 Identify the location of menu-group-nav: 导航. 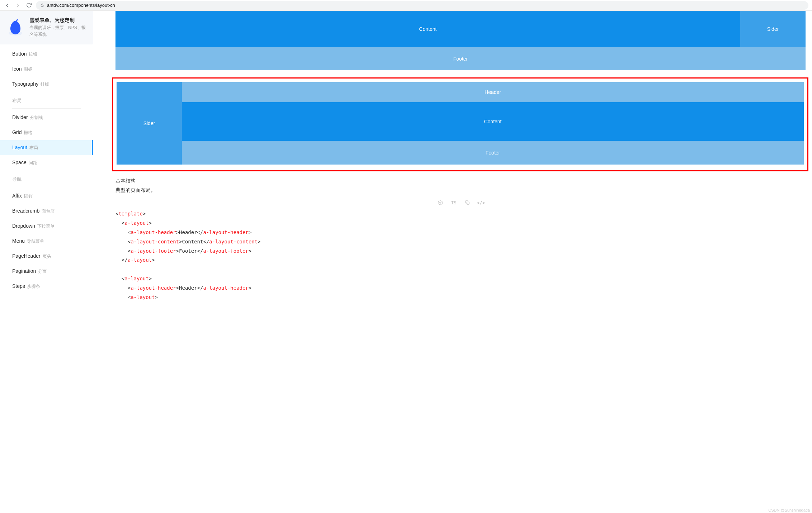
(47, 178).